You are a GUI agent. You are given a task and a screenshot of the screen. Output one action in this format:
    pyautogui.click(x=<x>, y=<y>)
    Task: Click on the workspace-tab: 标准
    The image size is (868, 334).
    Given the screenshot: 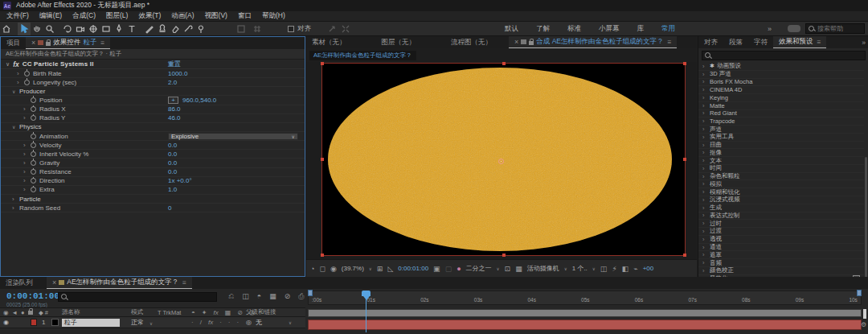 What is the action you would take?
    pyautogui.click(x=574, y=29)
    